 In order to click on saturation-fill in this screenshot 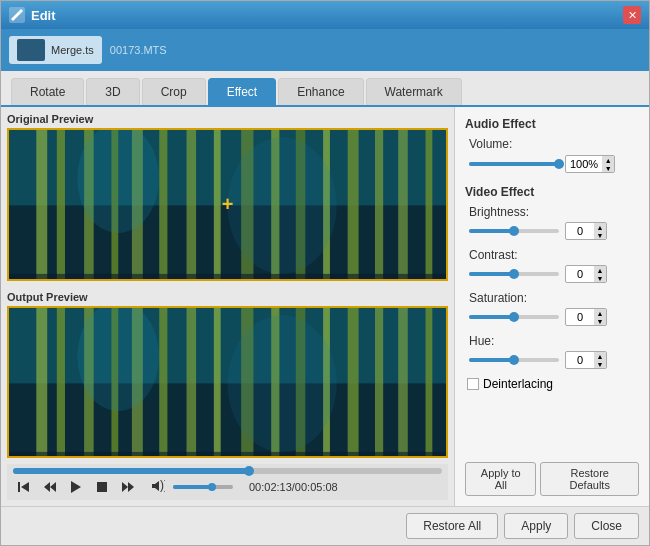, I will do `click(492, 317)`.